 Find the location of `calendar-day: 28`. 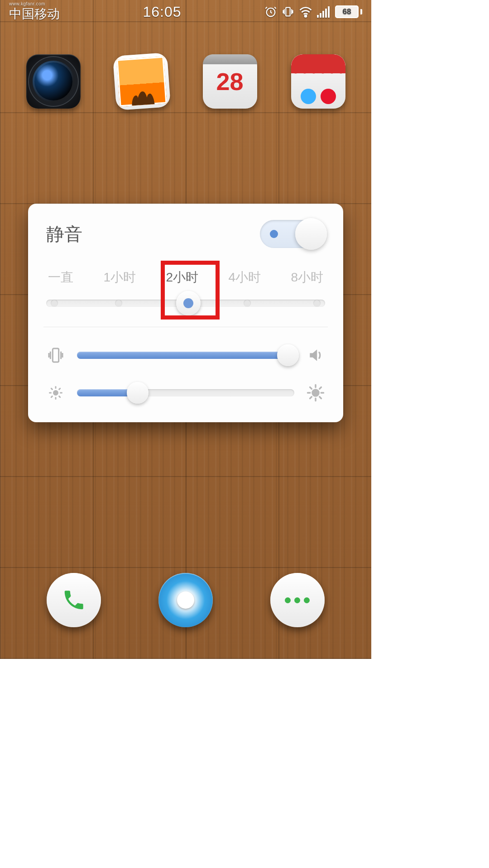

calendar-day: 28 is located at coordinates (230, 81).